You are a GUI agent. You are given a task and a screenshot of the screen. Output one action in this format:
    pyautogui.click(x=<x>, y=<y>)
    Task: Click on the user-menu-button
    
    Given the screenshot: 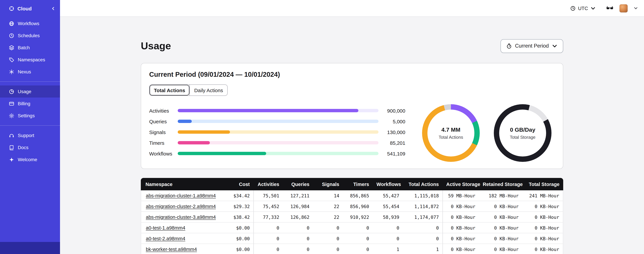 What is the action you would take?
    pyautogui.click(x=636, y=8)
    